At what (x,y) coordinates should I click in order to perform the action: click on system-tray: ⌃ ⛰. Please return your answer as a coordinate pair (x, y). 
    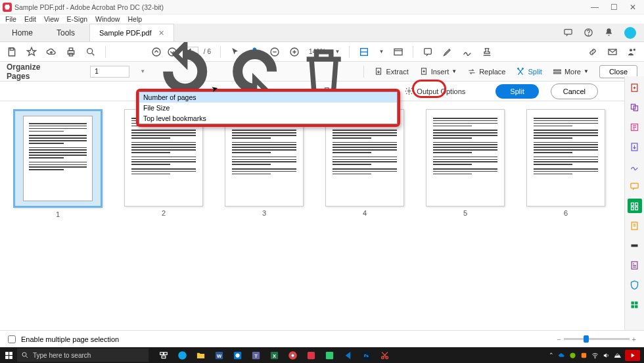
    Looking at the image, I should click on (597, 355).